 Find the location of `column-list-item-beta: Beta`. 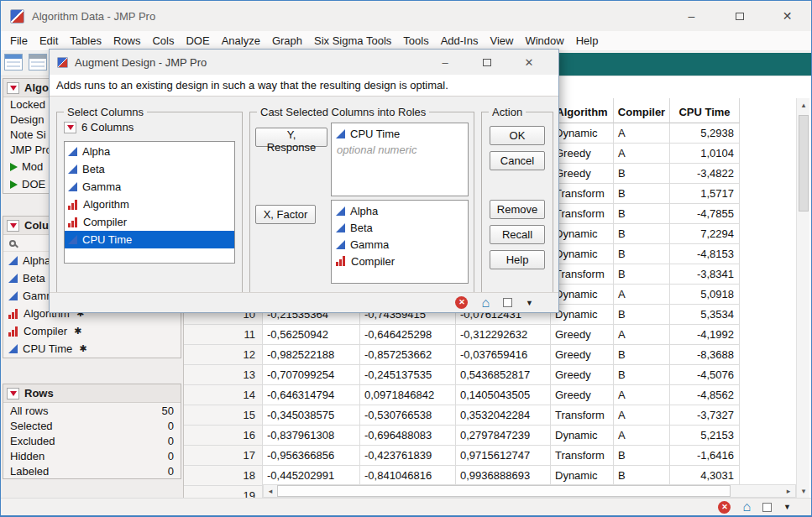

column-list-item-beta: Beta is located at coordinates (149, 170).